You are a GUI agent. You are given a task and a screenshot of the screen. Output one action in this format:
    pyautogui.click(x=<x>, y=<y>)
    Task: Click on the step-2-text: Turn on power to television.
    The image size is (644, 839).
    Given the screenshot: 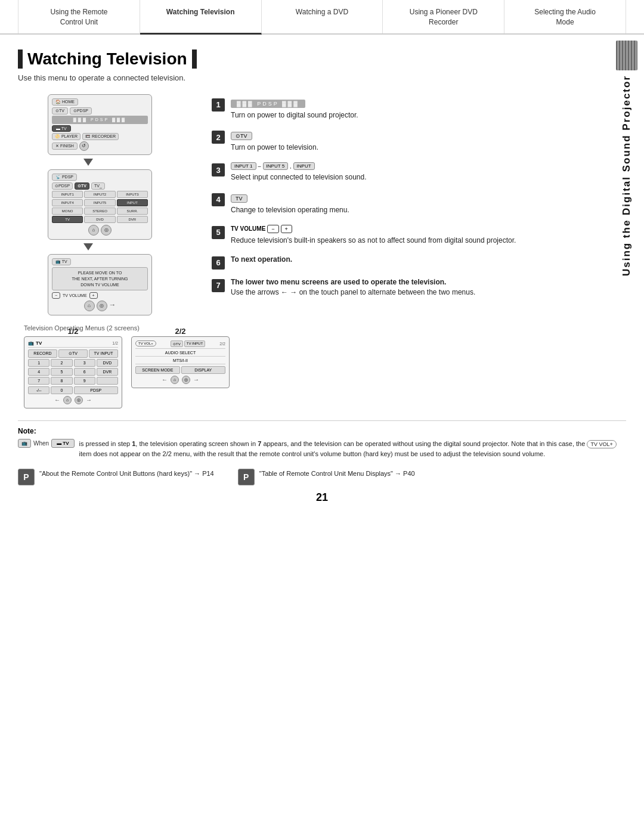 What is the action you would take?
    pyautogui.click(x=428, y=148)
    